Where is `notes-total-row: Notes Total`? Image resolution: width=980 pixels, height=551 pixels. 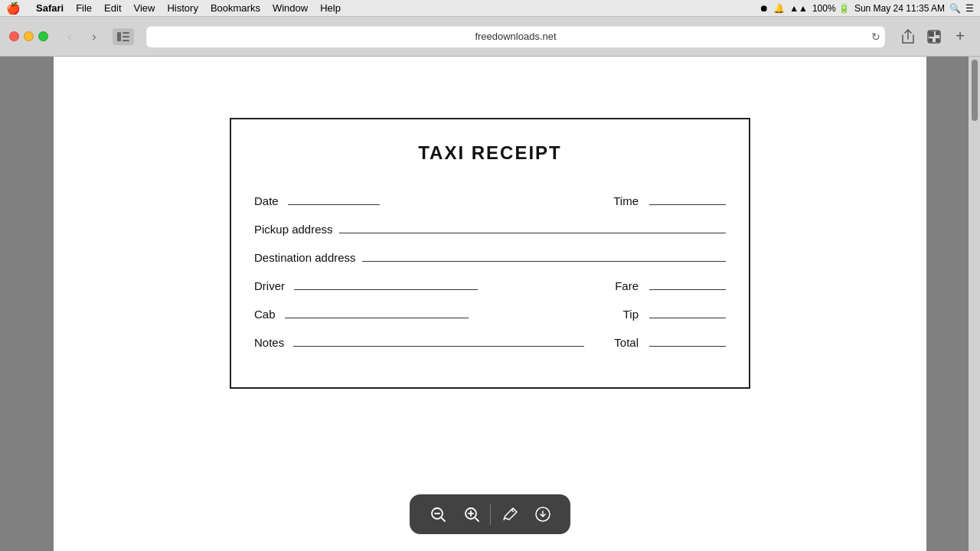 notes-total-row: Notes Total is located at coordinates (490, 343).